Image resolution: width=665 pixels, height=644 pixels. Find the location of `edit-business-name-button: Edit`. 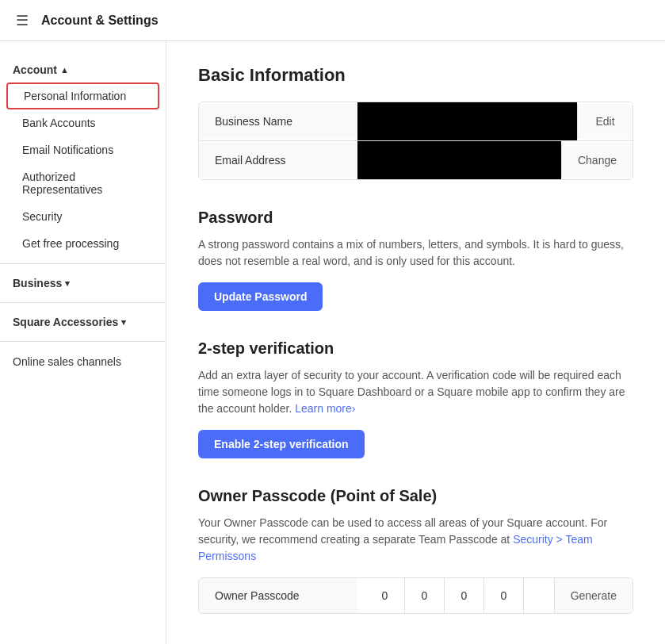

edit-business-name-button: Edit is located at coordinates (605, 121).